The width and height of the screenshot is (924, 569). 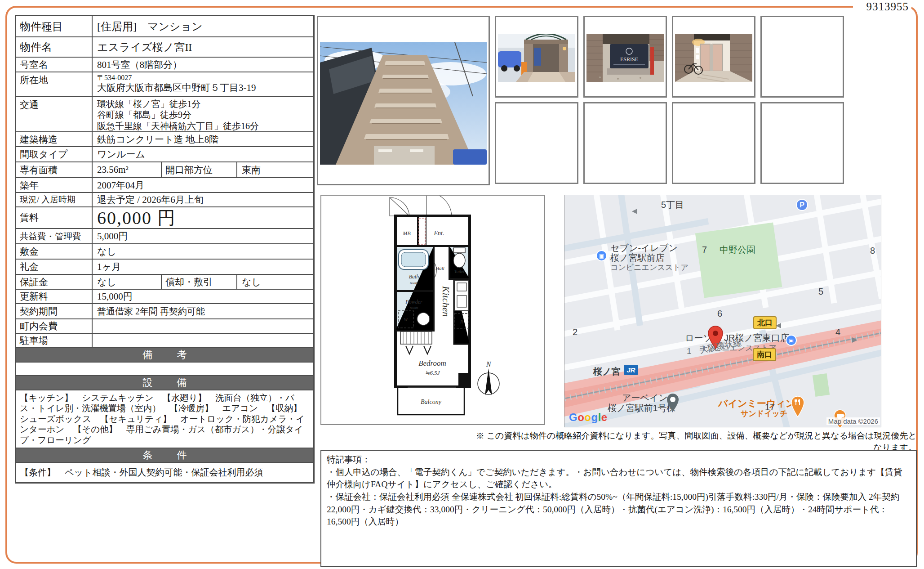 What do you see at coordinates (54, 296) in the screenshot?
I see `row-label: 更新料` at bounding box center [54, 296].